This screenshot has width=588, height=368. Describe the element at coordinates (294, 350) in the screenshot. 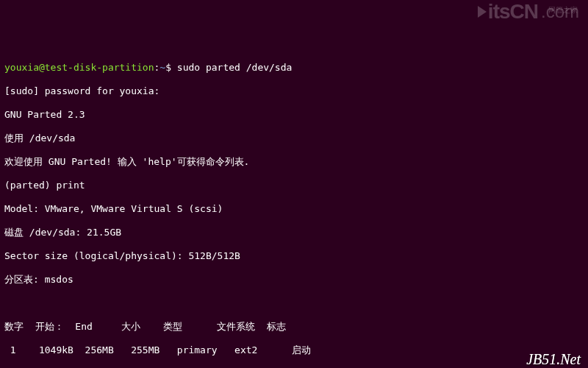

I see `parted-table-row: 1 1049kB 256MB 255MB primary ext2 启动` at that location.